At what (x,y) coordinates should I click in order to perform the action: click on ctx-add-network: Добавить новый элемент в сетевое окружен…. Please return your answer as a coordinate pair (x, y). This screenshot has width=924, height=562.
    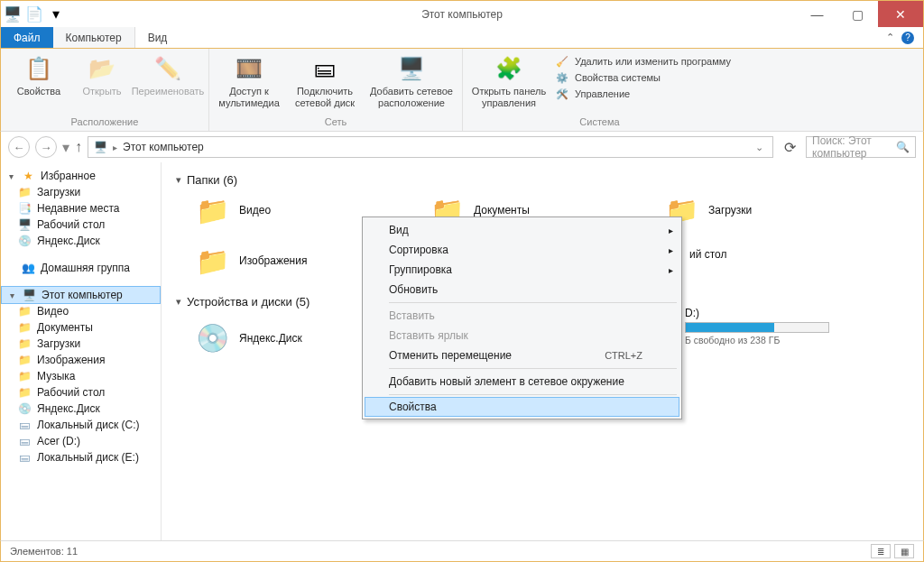
    Looking at the image, I should click on (522, 382).